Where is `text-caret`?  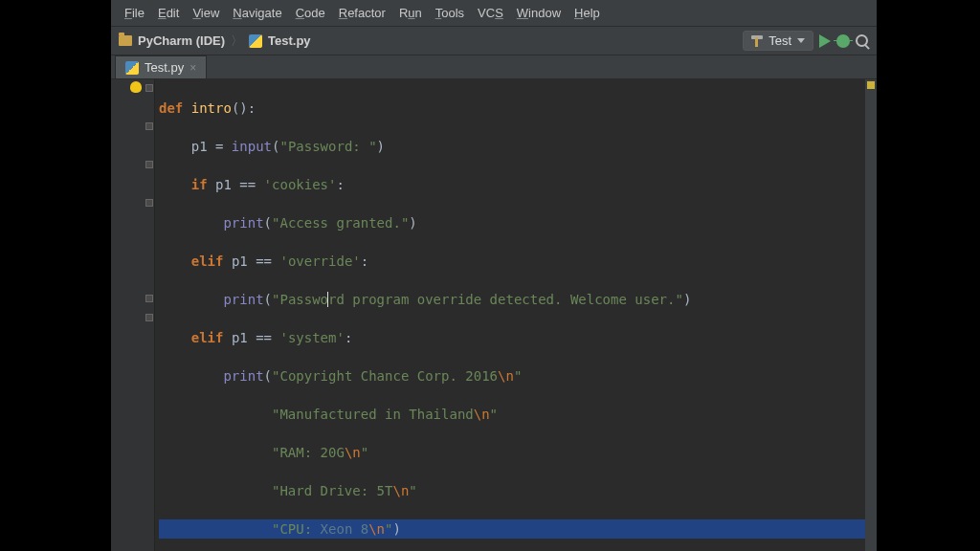 text-caret is located at coordinates (327, 299).